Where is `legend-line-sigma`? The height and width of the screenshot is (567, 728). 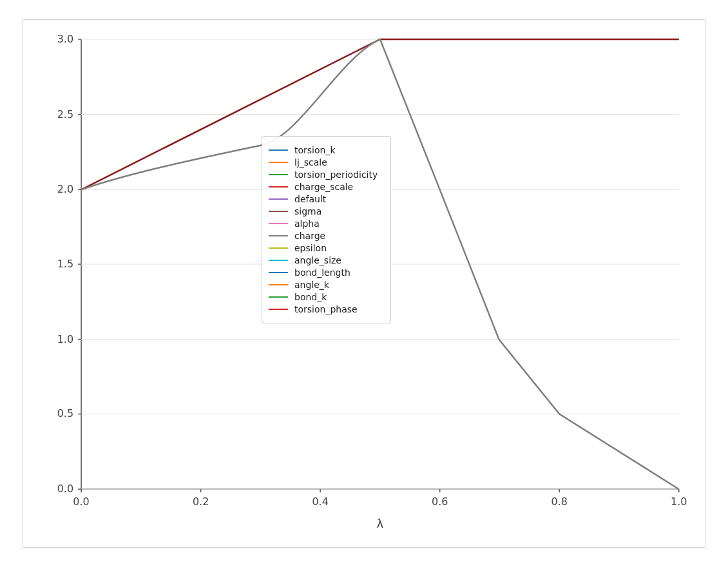
legend-line-sigma is located at coordinates (278, 211).